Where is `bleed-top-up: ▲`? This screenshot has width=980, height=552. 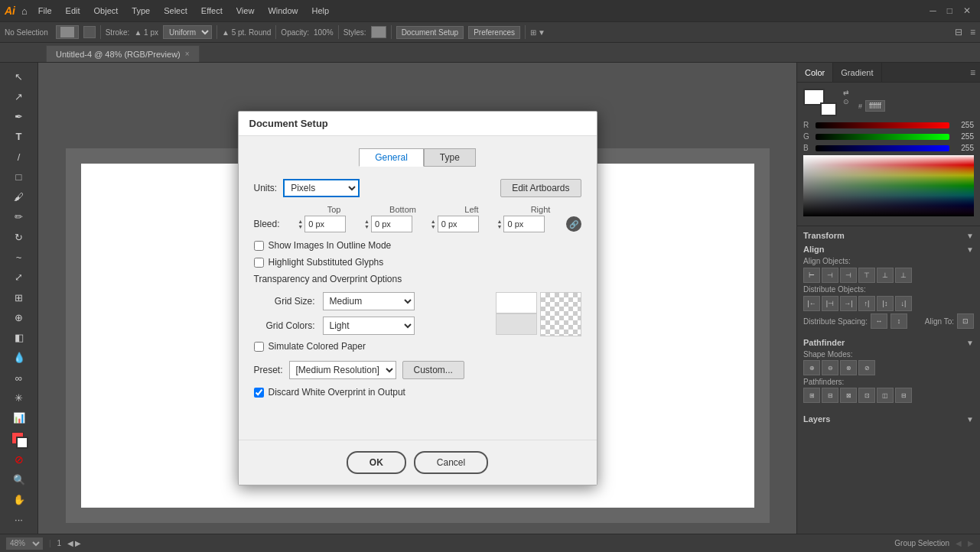 bleed-top-up: ▲ is located at coordinates (300, 222).